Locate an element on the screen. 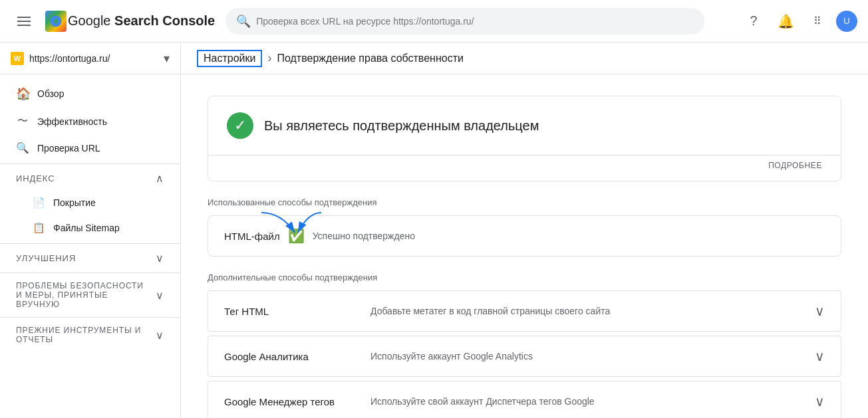 The image size is (868, 418). nav-right: ? 🔔 ⠿ U is located at coordinates (799, 21).